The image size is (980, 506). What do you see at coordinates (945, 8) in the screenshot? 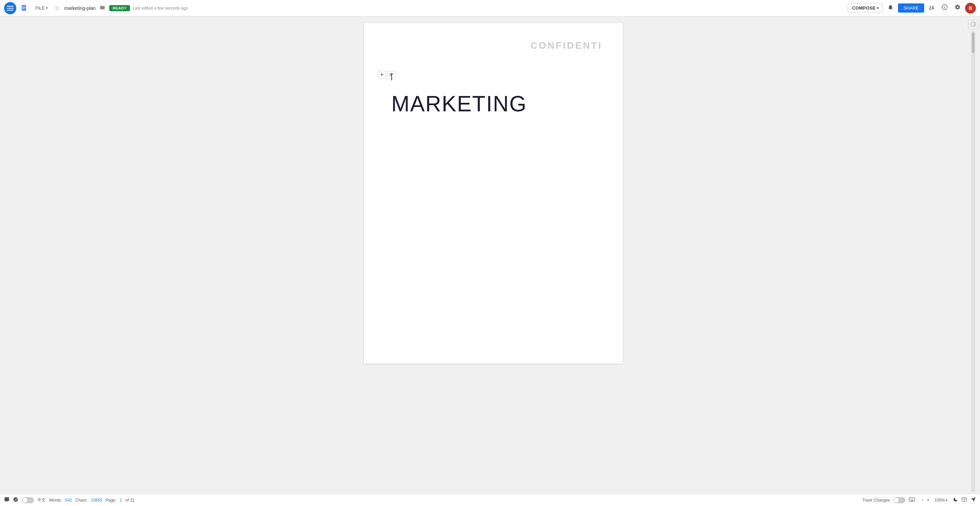
I see `info-button` at bounding box center [945, 8].